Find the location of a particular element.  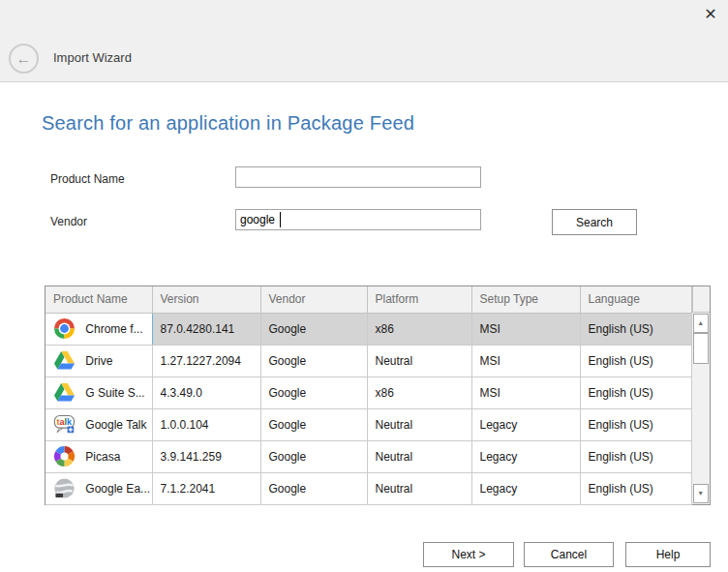

search-button: Search is located at coordinates (594, 223).